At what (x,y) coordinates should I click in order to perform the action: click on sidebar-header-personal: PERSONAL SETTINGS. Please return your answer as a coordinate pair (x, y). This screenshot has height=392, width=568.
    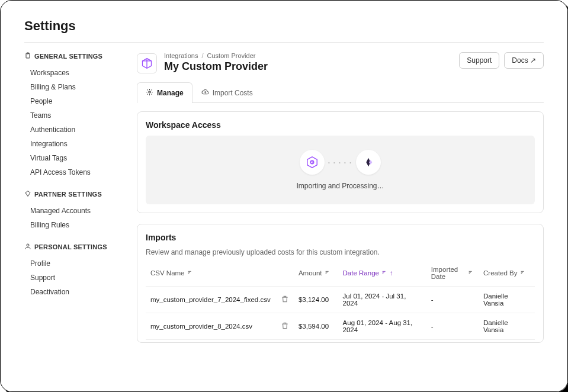
    Looking at the image, I should click on (72, 247).